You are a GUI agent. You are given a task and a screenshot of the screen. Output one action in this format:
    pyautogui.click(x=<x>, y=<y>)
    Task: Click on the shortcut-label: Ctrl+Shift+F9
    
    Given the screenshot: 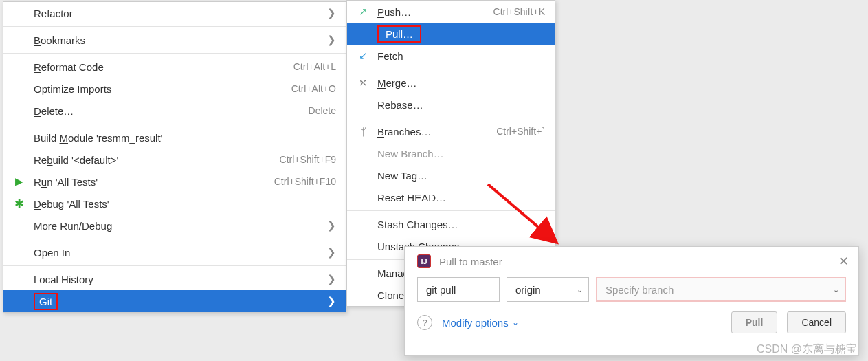 What is the action you would take?
    pyautogui.click(x=308, y=160)
    